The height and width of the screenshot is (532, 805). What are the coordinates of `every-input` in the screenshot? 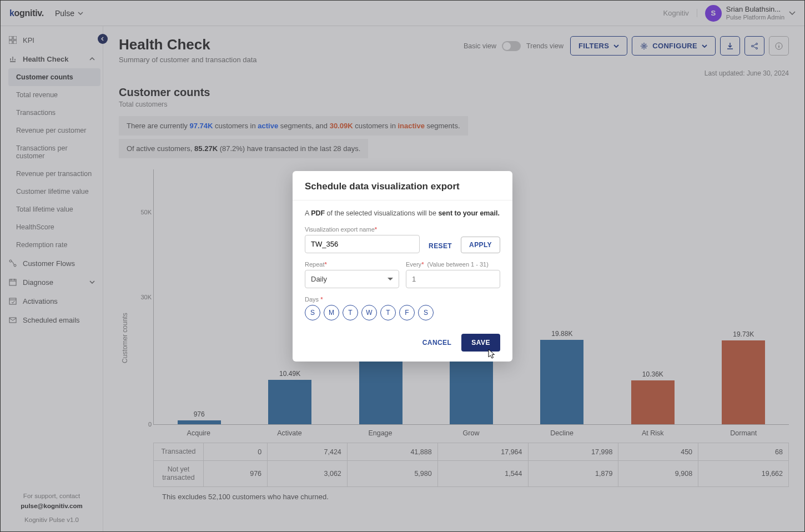 It's located at (453, 279).